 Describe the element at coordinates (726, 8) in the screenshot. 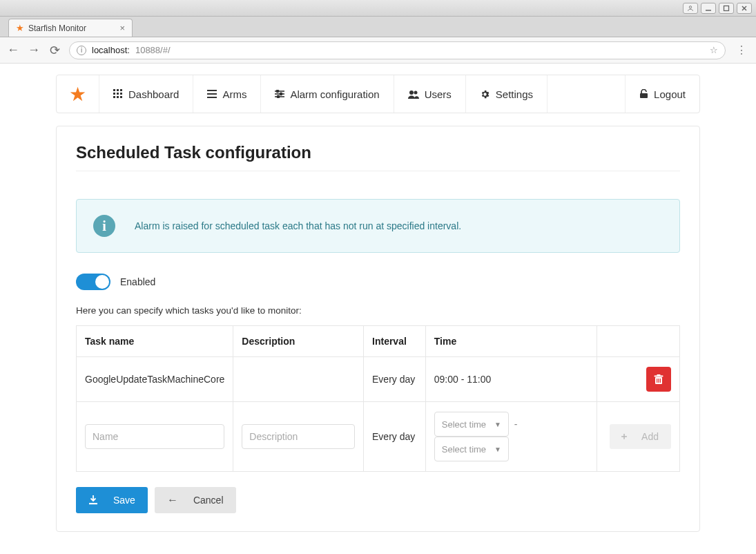

I see `os-maximize-button` at that location.